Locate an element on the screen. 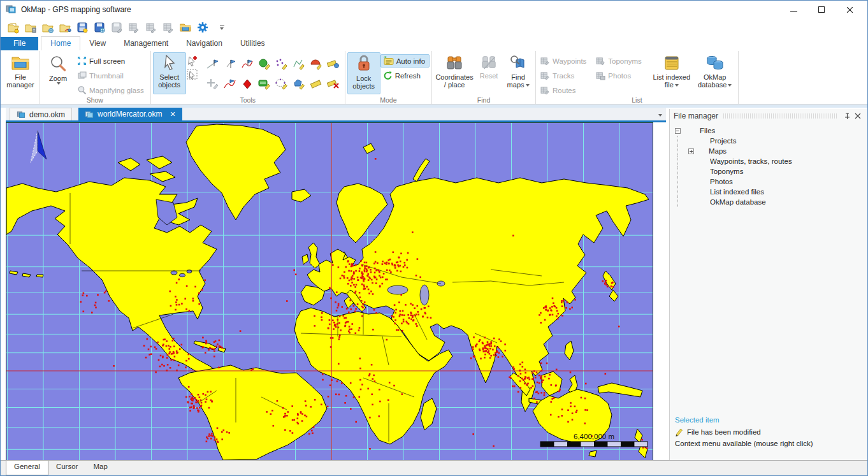 This screenshot has width=868, height=476. tree-item-maps: Maps is located at coordinates (772, 151).